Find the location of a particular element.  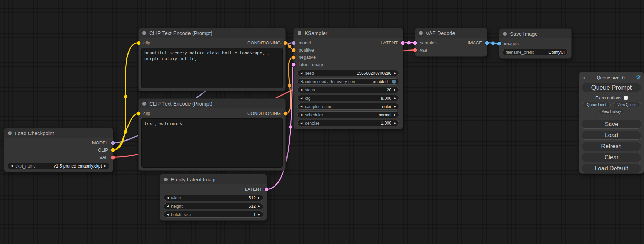

node-load-checkpoint: Load Checkpoint MODEL CLIP VAE ◀ ckpt_na… is located at coordinates (59, 150).